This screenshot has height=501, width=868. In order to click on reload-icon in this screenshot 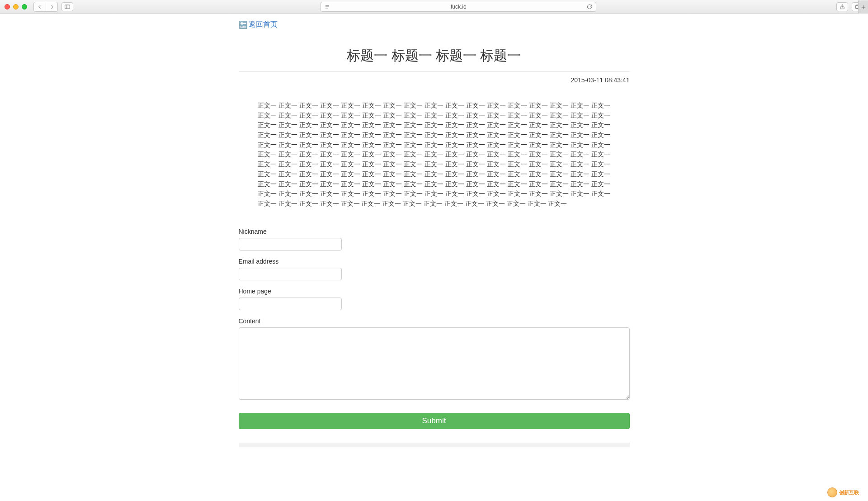, I will do `click(590, 7)`.